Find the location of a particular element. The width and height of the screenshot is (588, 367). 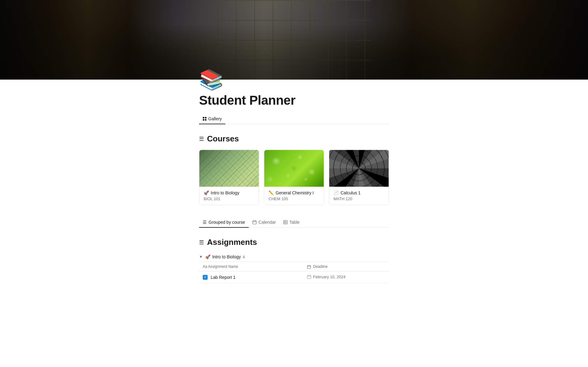

course-card-math: 📄 Calculus 1 MATH 120 is located at coordinates (359, 178).